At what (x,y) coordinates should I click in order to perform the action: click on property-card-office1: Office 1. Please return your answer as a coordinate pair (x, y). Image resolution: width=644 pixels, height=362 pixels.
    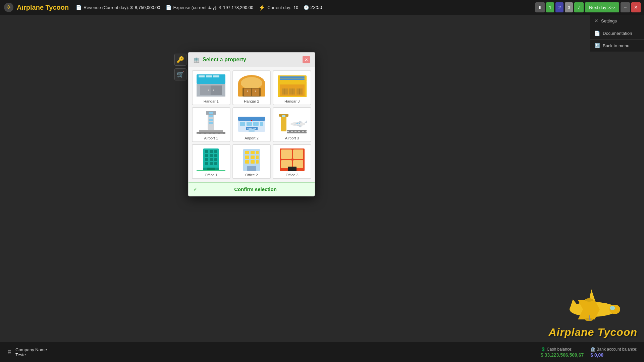
    Looking at the image, I should click on (211, 162).